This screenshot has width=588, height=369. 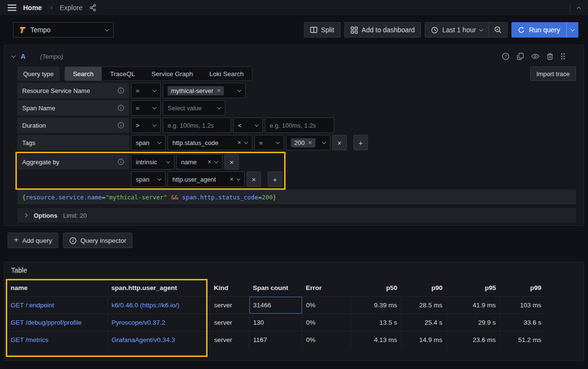 What do you see at coordinates (361, 143) in the screenshot?
I see `add-tag-filter-button: +` at bounding box center [361, 143].